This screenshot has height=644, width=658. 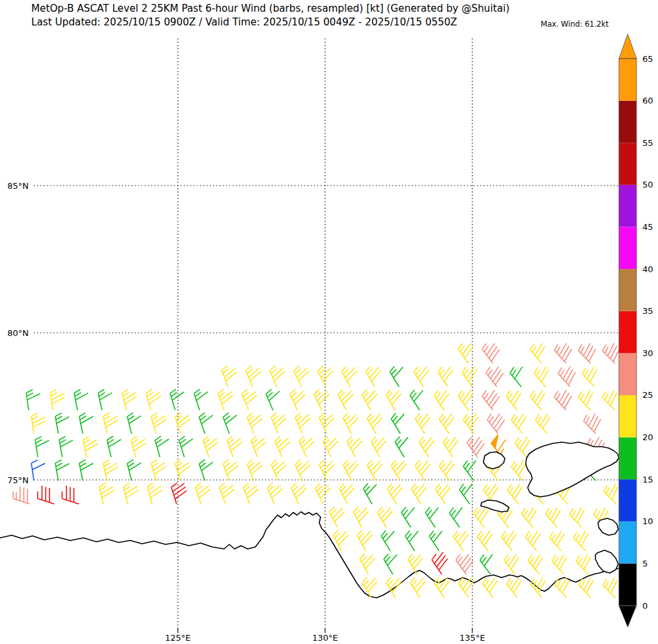 What do you see at coordinates (648, 143) in the screenshot?
I see `colorbar-tick-label: 55` at bounding box center [648, 143].